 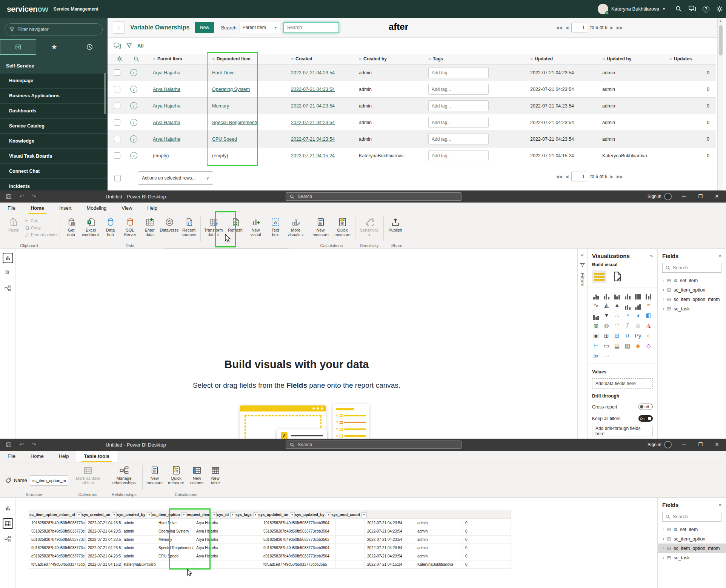 I want to click on refresh-button: Refresh, so click(x=235, y=229).